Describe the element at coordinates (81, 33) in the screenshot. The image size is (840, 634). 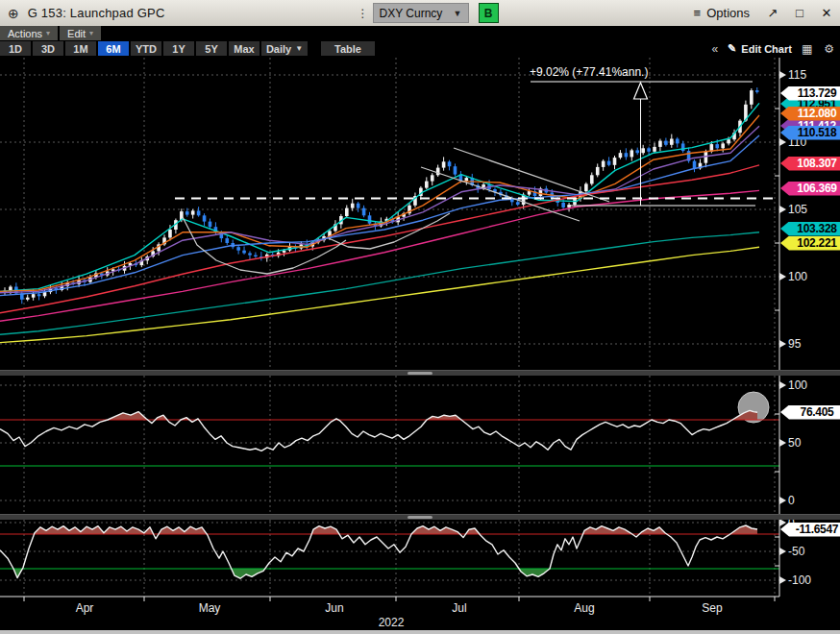
I see `menu-edit: Edit ▾` at that location.